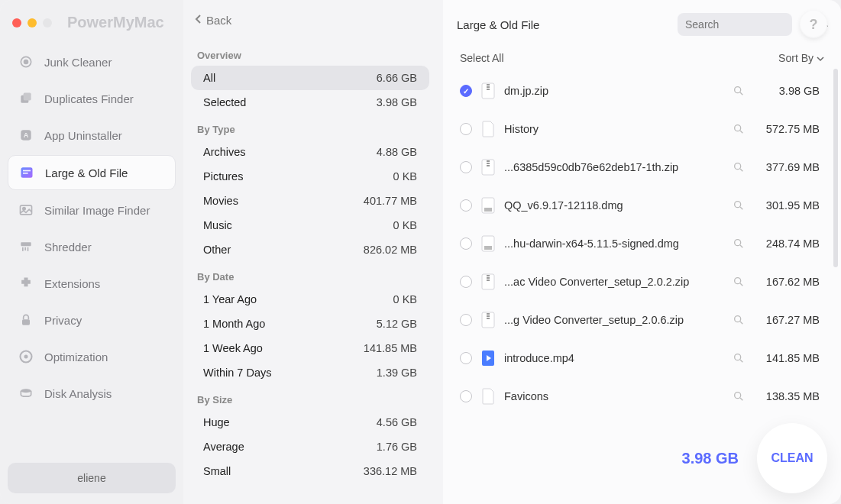  Describe the element at coordinates (92, 62) in the screenshot. I see `sidebar-item-junk-cleaner: Junk Cleaner` at that location.